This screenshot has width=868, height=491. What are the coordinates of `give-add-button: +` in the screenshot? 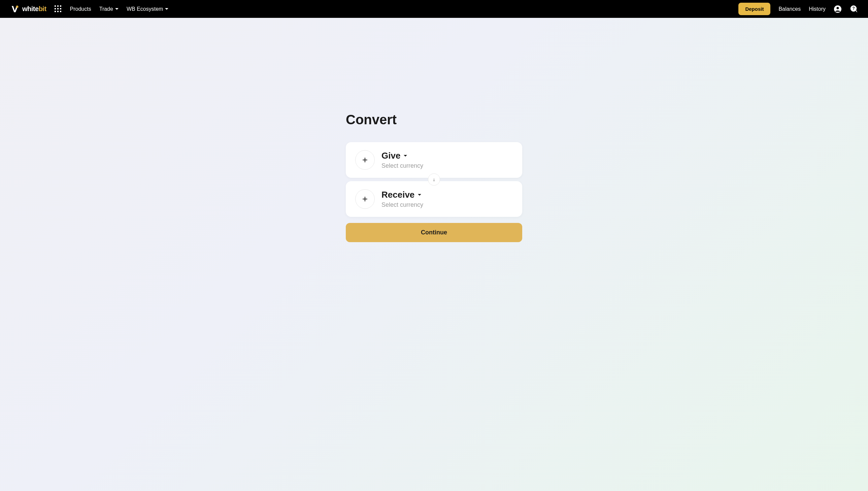 It's located at (365, 160).